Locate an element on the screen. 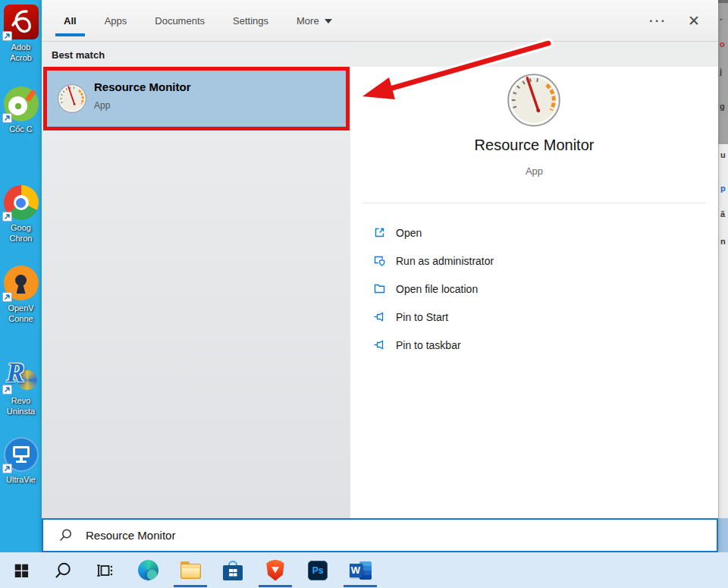 Image resolution: width=728 pixels, height=588 pixels. open-icon is located at coordinates (379, 232).